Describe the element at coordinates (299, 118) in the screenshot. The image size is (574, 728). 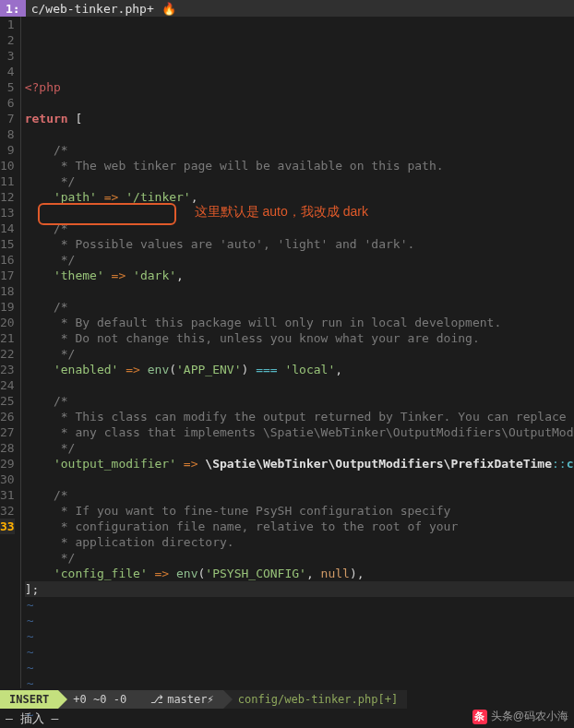
I see `code-line: return [` at that location.